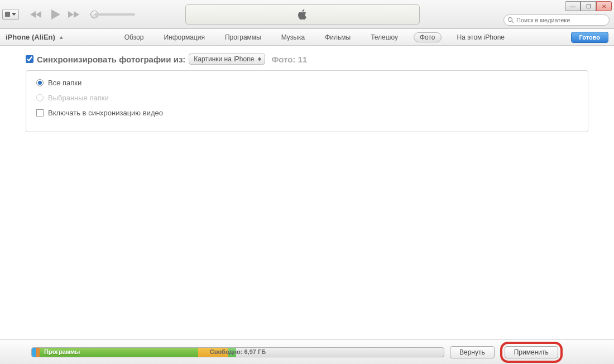  Describe the element at coordinates (111, 59) in the screenshot. I see `sync-photos-label: Синхронизировать фотографии из:` at that location.